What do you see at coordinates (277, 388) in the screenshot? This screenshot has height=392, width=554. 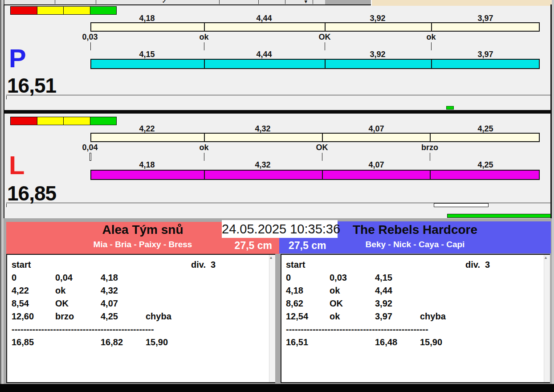 I see `window-bottom-bar` at bounding box center [277, 388].